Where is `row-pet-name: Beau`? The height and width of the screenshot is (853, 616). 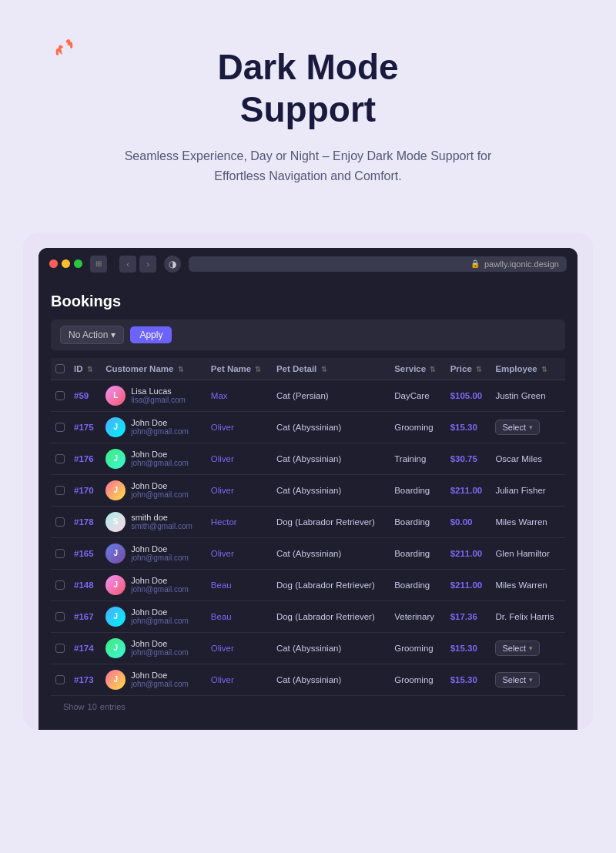
row-pet-name: Beau is located at coordinates (239, 616).